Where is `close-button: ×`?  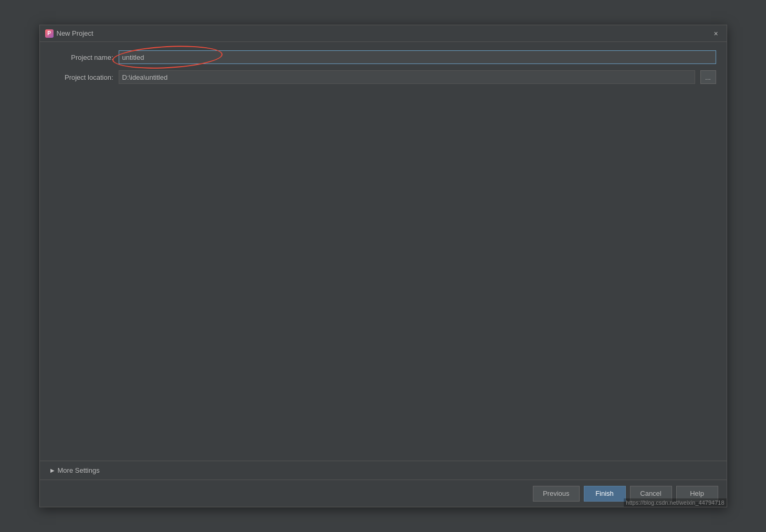
close-button: × is located at coordinates (716, 34).